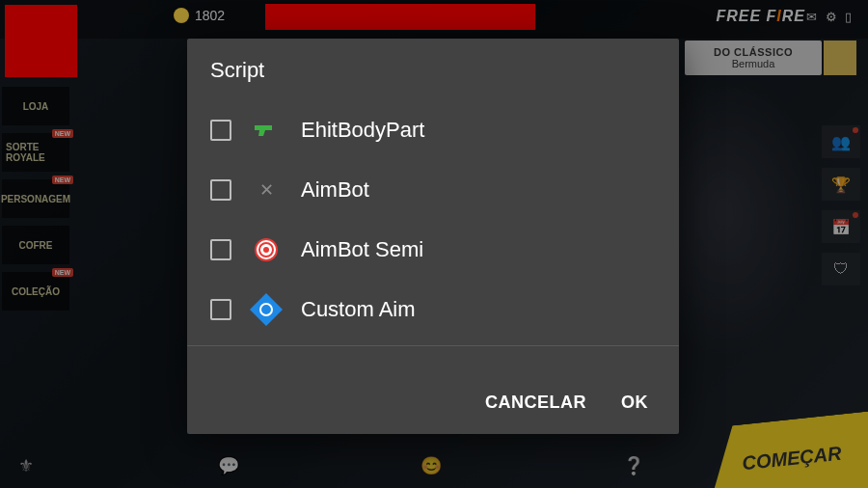 This screenshot has width=868, height=488. Describe the element at coordinates (336, 190) in the screenshot. I see `script-label: AimBot` at that location.